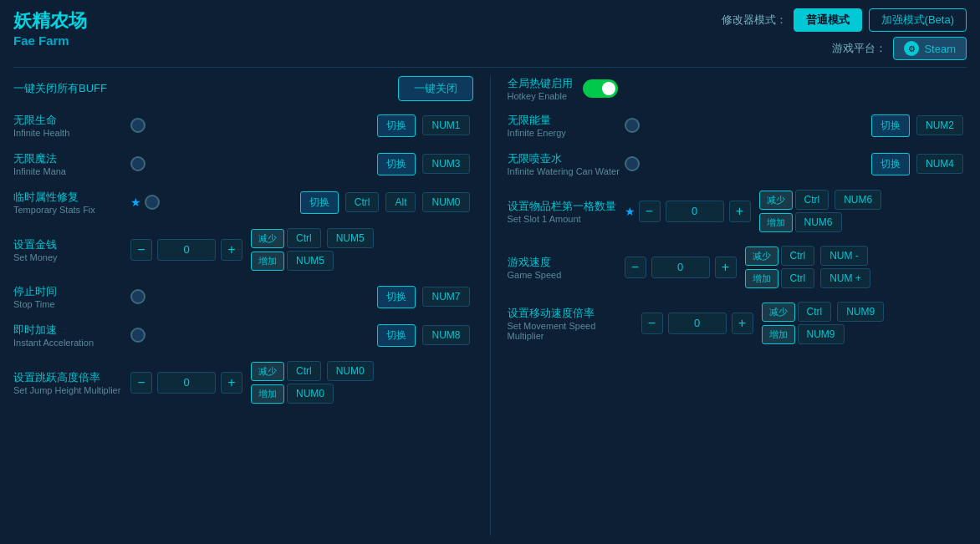 The image size is (980, 544). What do you see at coordinates (778, 313) in the screenshot?
I see `move-dec-btn: 减少` at bounding box center [778, 313].